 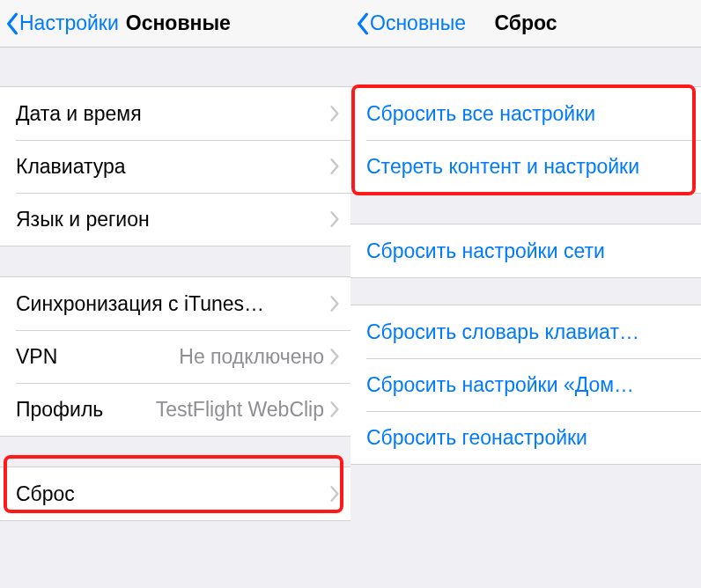 I want to click on row-language-region: Язык и регион, so click(x=175, y=219).